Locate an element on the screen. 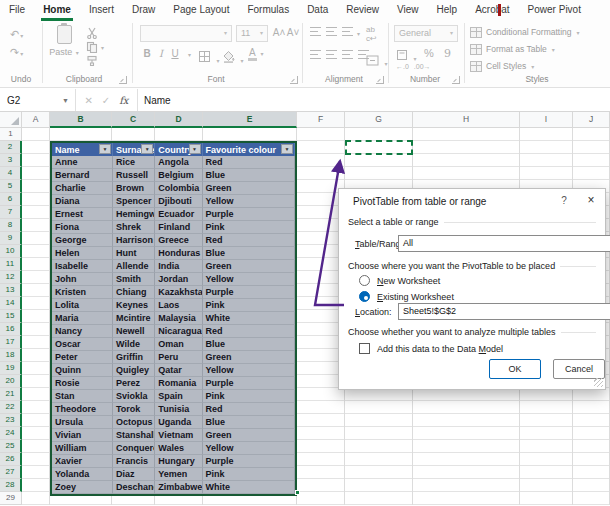 The width and height of the screenshot is (610, 506). table-cell: Diaz is located at coordinates (134, 474).